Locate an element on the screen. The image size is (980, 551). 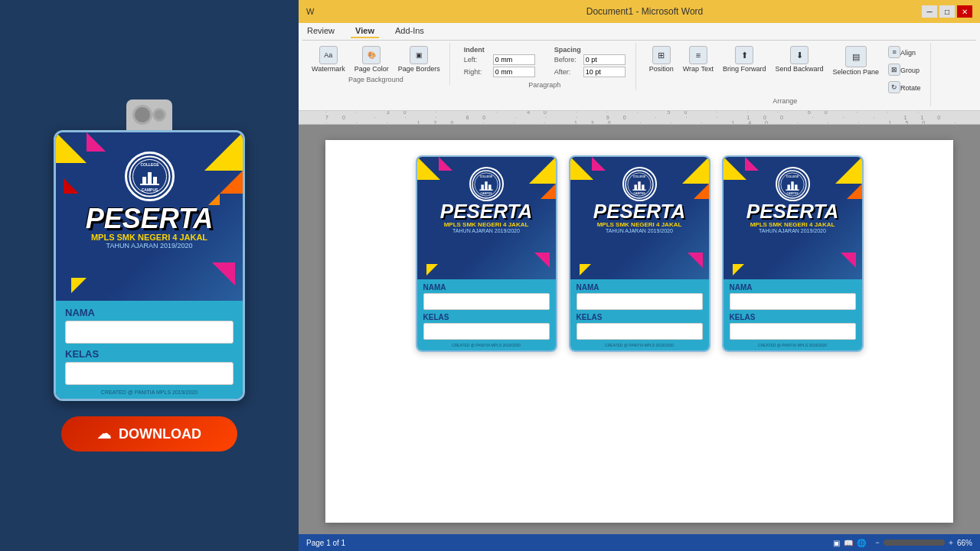
bring-forward-label: Bring Forward is located at coordinates (744, 69).